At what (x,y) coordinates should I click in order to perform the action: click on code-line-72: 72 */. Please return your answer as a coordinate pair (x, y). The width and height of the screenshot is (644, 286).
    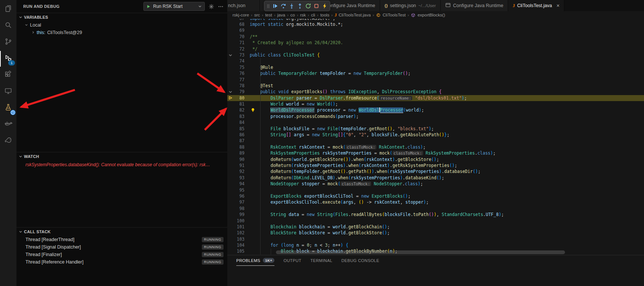
    Looking at the image, I should click on (436, 49).